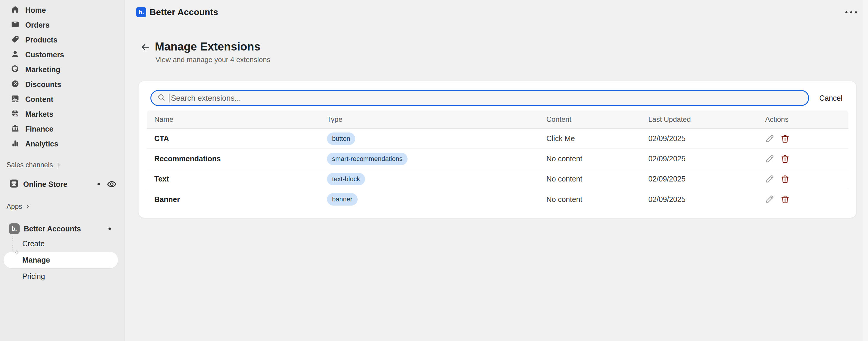 This screenshot has width=868, height=341. Describe the element at coordinates (15, 84) in the screenshot. I see `discounts-icon` at that location.